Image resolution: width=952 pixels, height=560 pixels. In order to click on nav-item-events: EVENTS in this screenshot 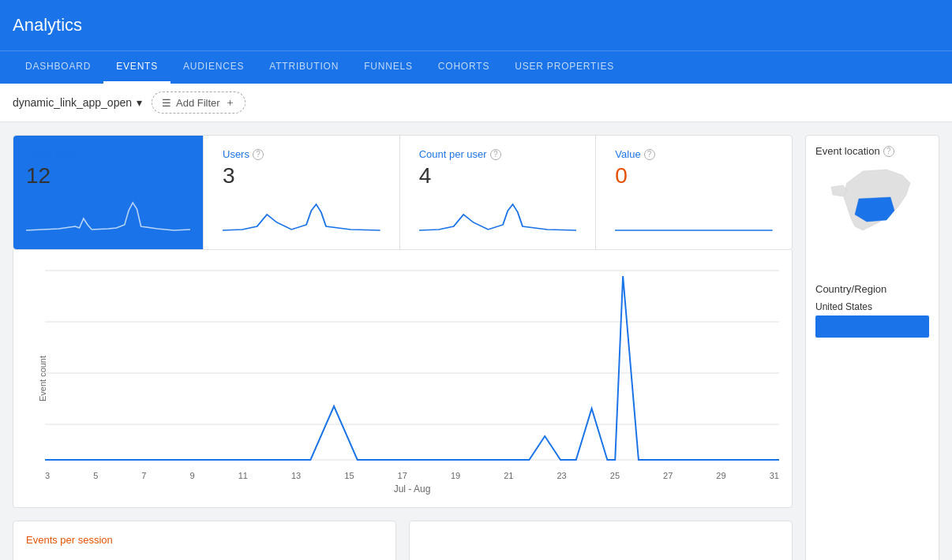, I will do `click(137, 68)`.